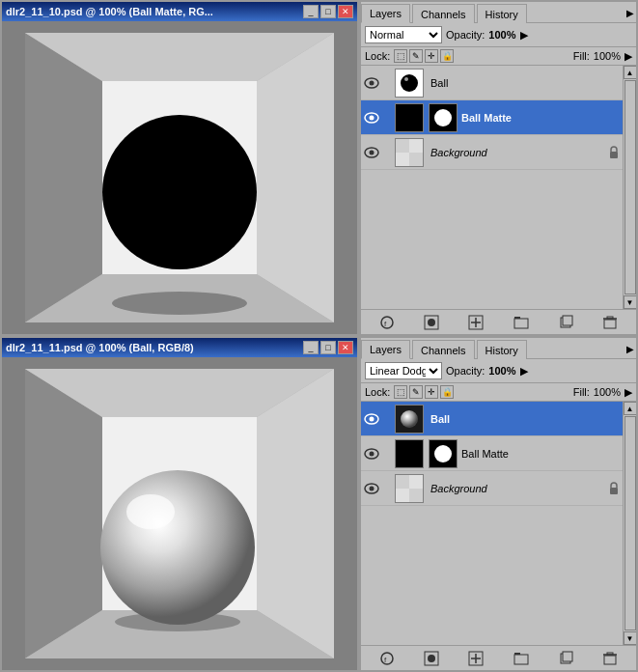 This screenshot has height=672, width=638. Describe the element at coordinates (492, 118) in the screenshot. I see `top-layer-ball-matte: Ball Matte` at that location.